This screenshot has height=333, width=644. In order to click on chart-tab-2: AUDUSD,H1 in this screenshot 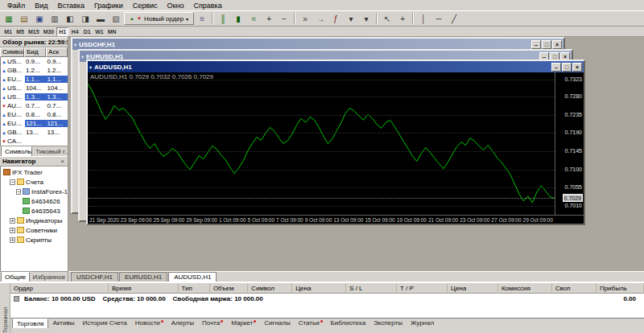, I will do `click(192, 277)`.